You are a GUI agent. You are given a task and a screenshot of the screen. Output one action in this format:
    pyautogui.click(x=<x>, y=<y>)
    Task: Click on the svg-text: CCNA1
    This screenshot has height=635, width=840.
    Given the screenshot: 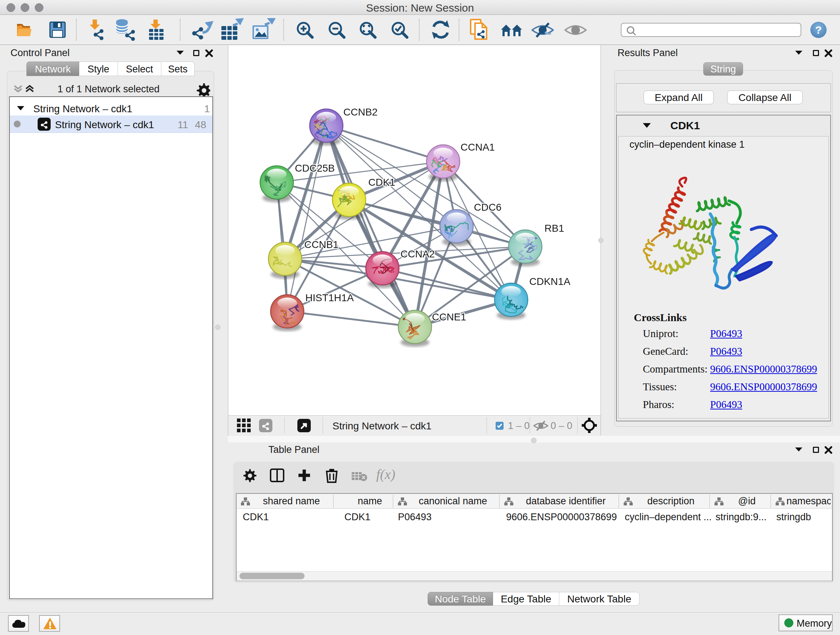 What is the action you would take?
    pyautogui.click(x=478, y=147)
    